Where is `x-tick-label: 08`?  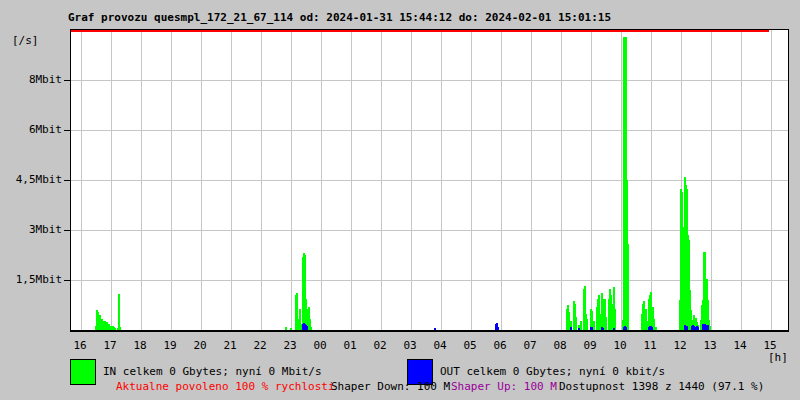
x-tick-label: 08 is located at coordinates (560, 346).